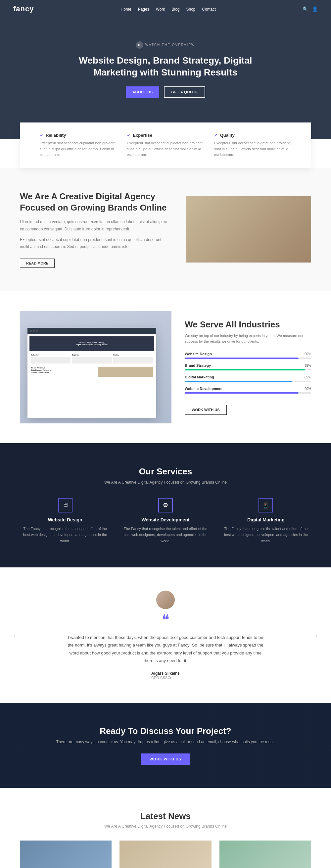  I want to click on mockup-screen: Website Design, Brand Strategy,Digital M…, so click(92, 373).